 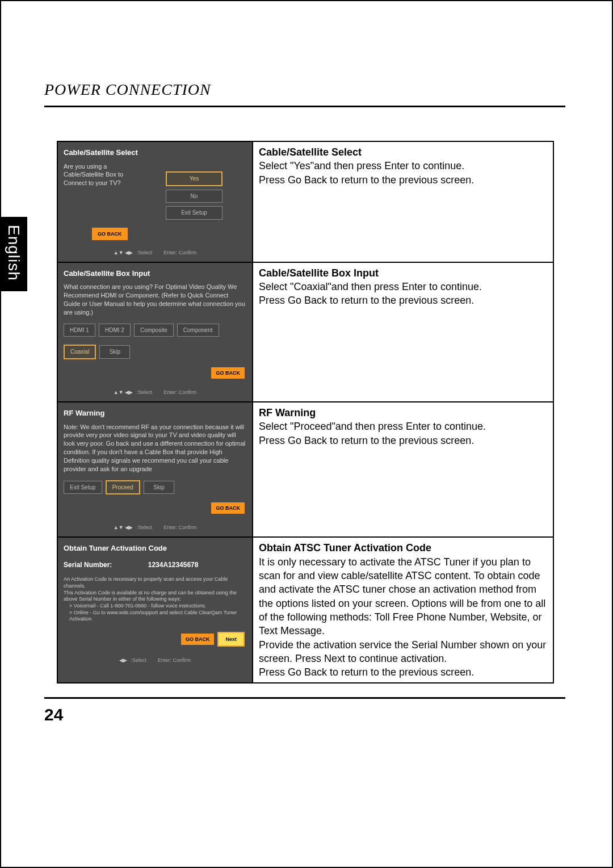 I want to click on activation-note-3: > Voicemail - Call 1-800-701-0680 - foll…, so click(x=158, y=606).